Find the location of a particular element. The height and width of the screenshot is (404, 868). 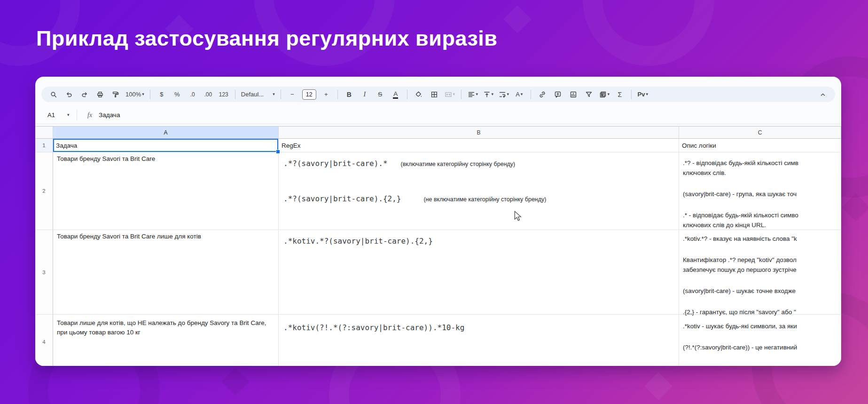

name-box: A1 ▾ is located at coordinates (56, 115).